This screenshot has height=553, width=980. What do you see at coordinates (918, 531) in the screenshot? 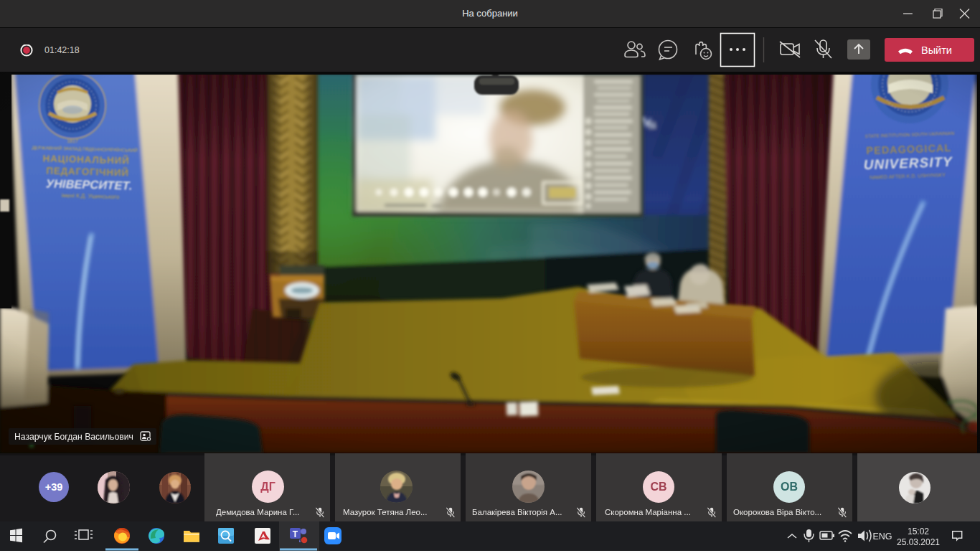
I see `svg-text: 15:02` at bounding box center [918, 531].